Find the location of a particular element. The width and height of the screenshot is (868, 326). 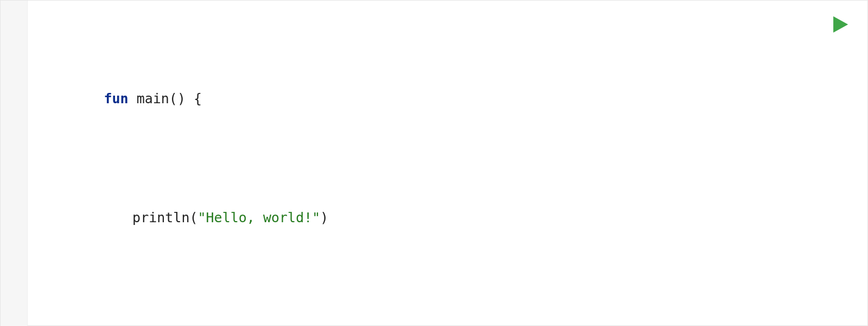

run-button is located at coordinates (840, 24).